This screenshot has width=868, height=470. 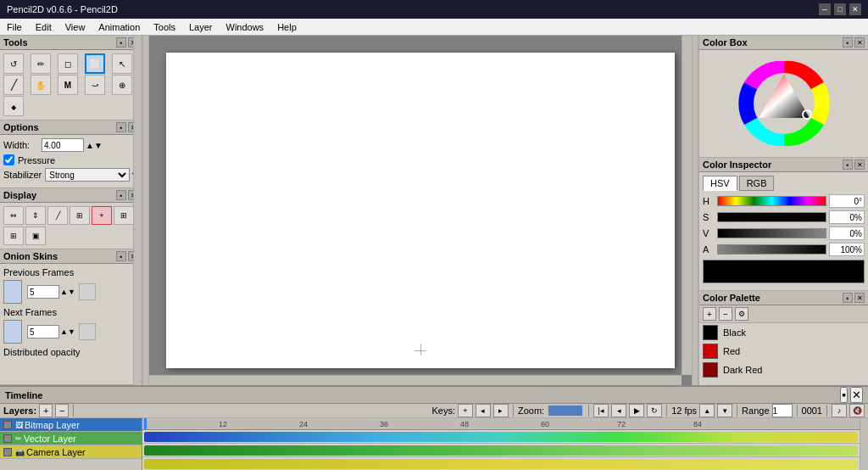 What do you see at coordinates (857, 411) in the screenshot?
I see `mute-button: 🔇` at bounding box center [857, 411].